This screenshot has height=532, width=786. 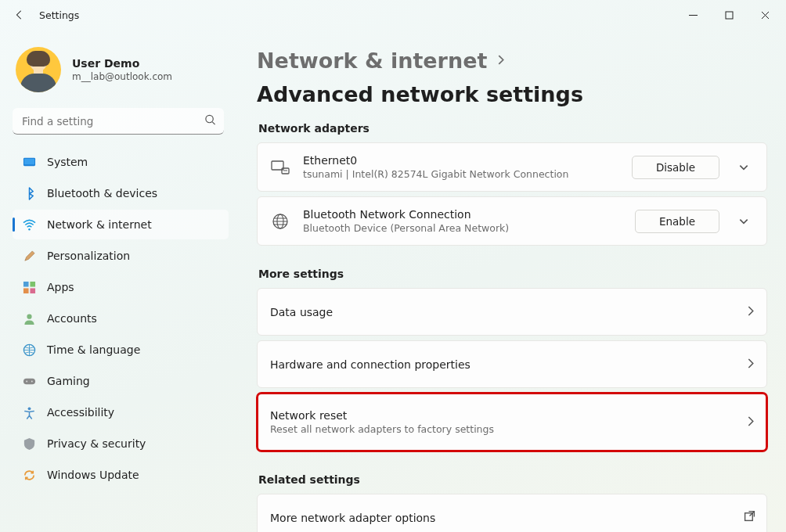 What do you see at coordinates (61, 287) in the screenshot?
I see `sidebar-item-label: Apps` at bounding box center [61, 287].